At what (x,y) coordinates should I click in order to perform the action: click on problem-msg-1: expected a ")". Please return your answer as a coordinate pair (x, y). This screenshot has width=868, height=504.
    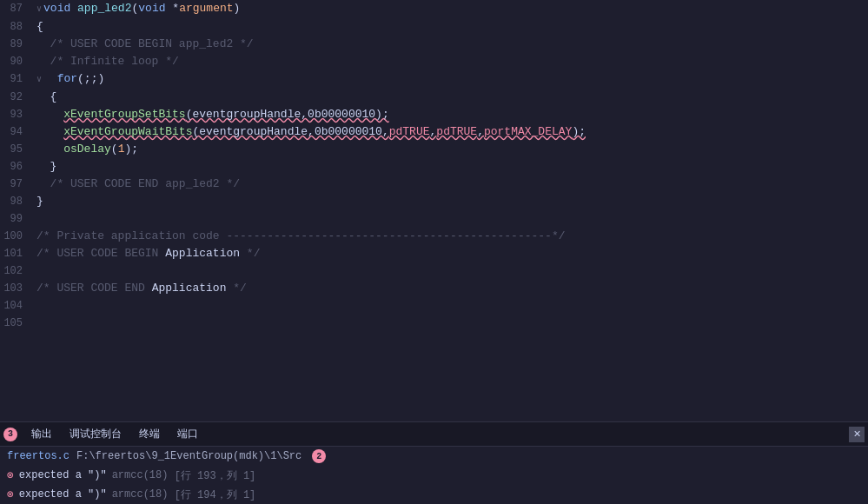
    Looking at the image, I should click on (63, 475).